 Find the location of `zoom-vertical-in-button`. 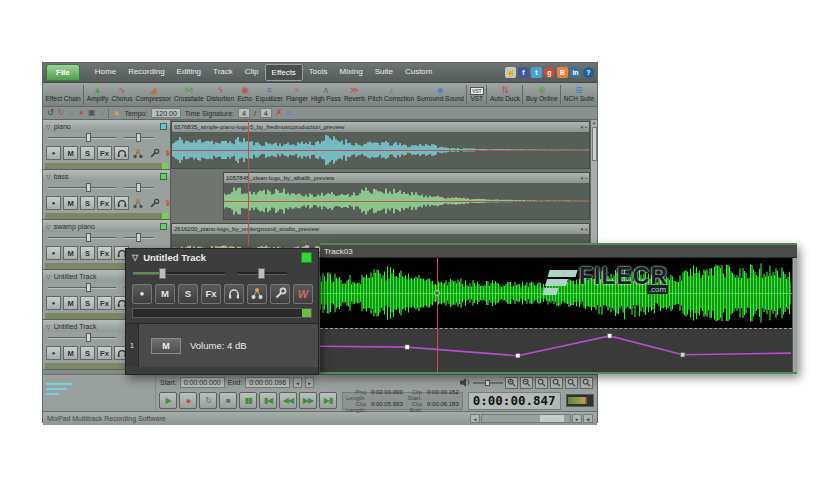

zoom-vertical-in-button is located at coordinates (572, 383).